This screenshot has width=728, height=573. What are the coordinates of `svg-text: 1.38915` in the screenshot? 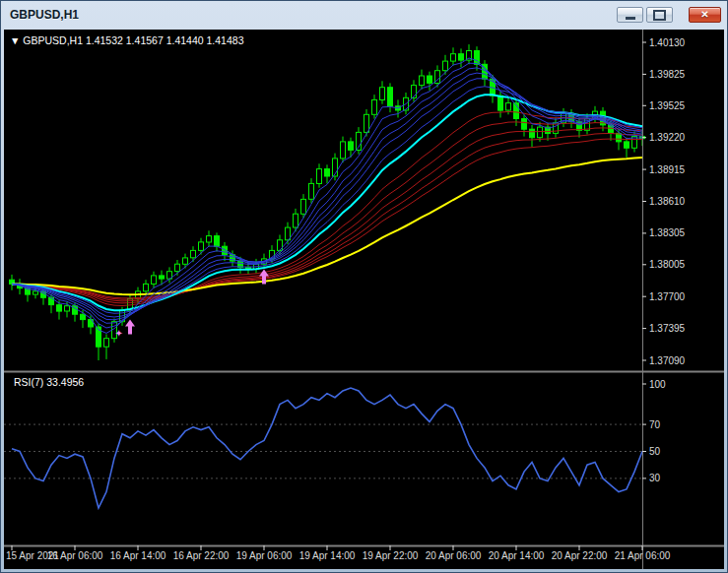 It's located at (668, 169).